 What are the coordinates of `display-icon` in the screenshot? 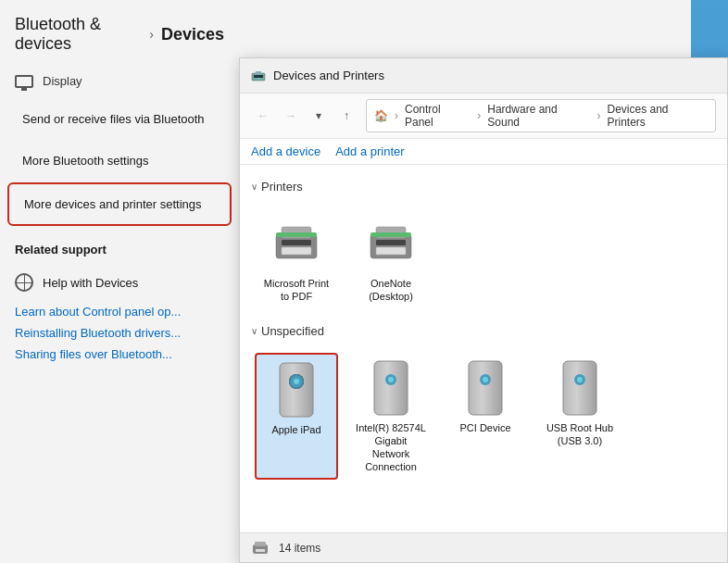 It's located at (24, 81).